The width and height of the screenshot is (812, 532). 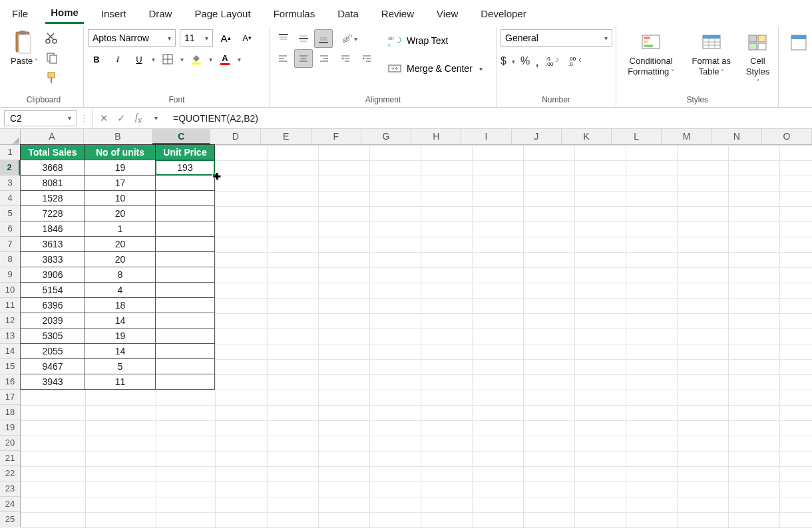 What do you see at coordinates (553, 61) in the screenshot?
I see `increase-decimal-button: .0.00` at bounding box center [553, 61].